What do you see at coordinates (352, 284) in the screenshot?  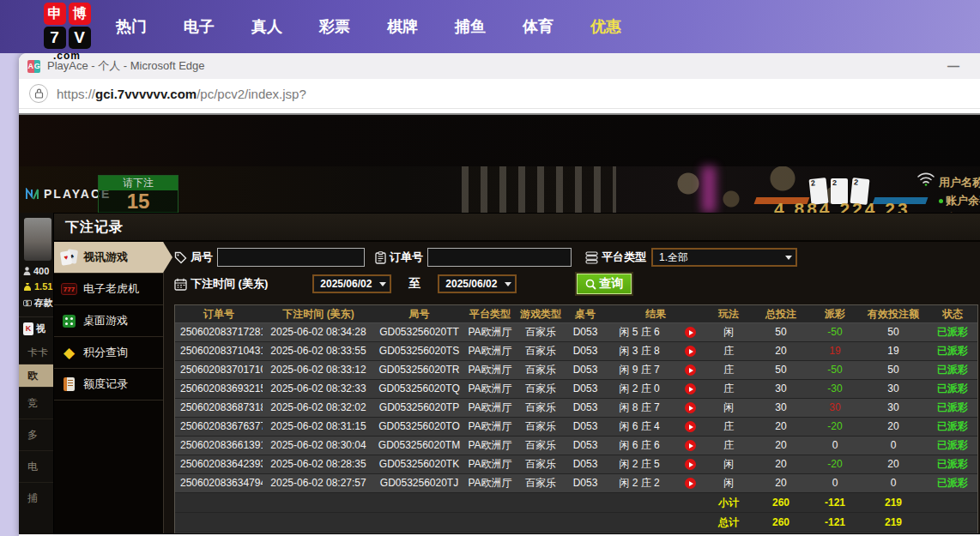 I see `date-from-select: 2025/06/02` at bounding box center [352, 284].